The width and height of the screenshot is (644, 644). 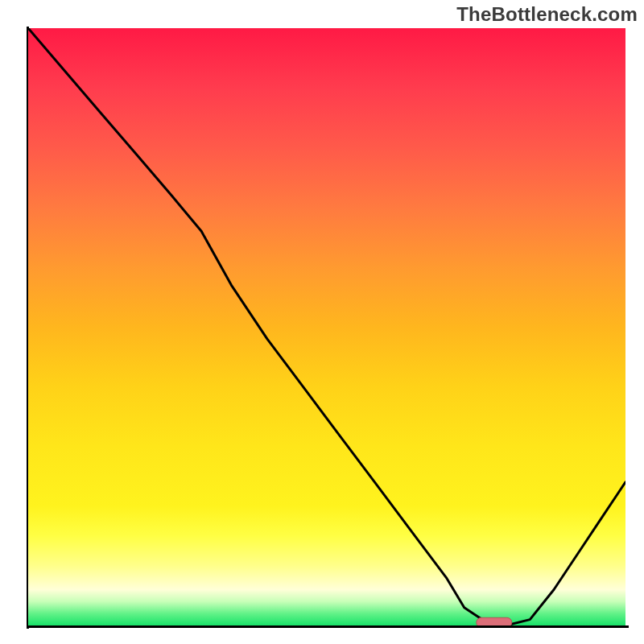 I want to click on highlight-marker, so click(x=494, y=621).